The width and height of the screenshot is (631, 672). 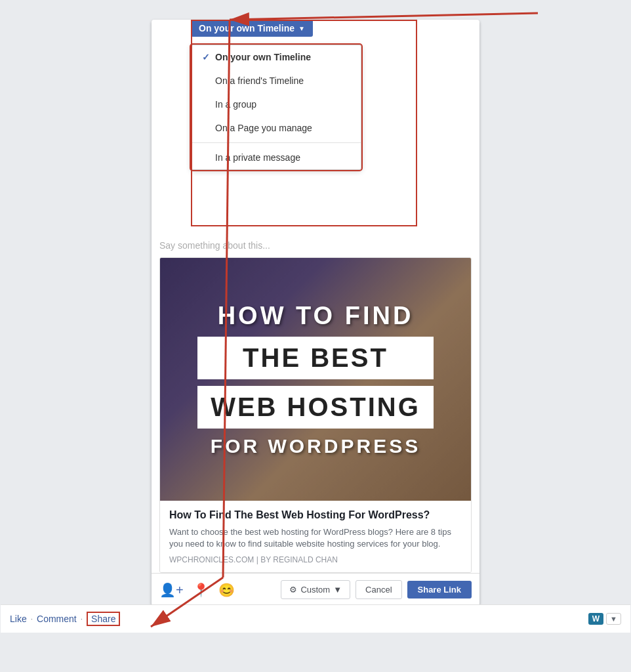 I want to click on custom-button: ⚙ Custom ▼, so click(x=316, y=589).